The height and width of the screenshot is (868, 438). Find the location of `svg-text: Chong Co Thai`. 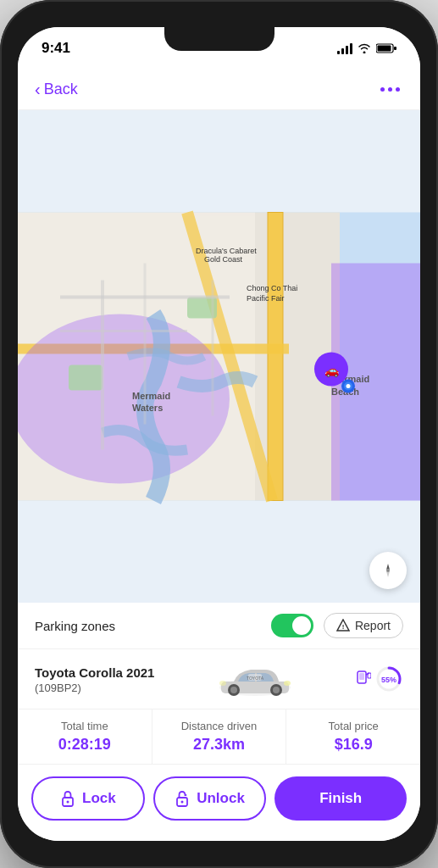

svg-text: Chong Co Thai is located at coordinates (272, 288).